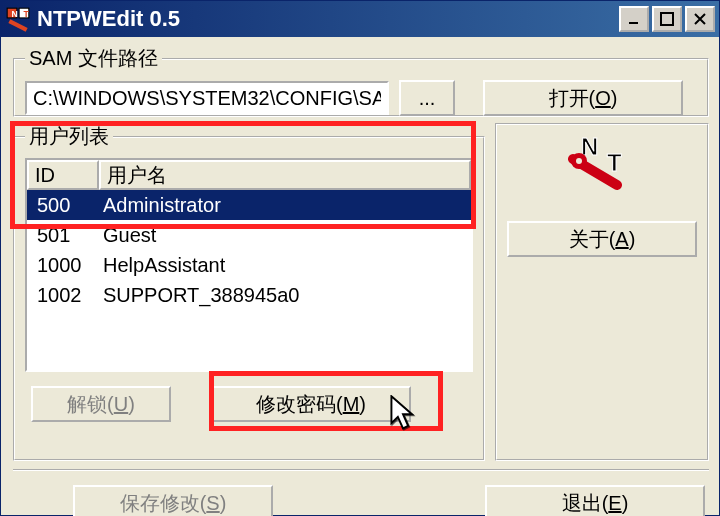 The width and height of the screenshot is (720, 516). I want to click on table-row: 1002SUPPORT_388945a0, so click(249, 295).